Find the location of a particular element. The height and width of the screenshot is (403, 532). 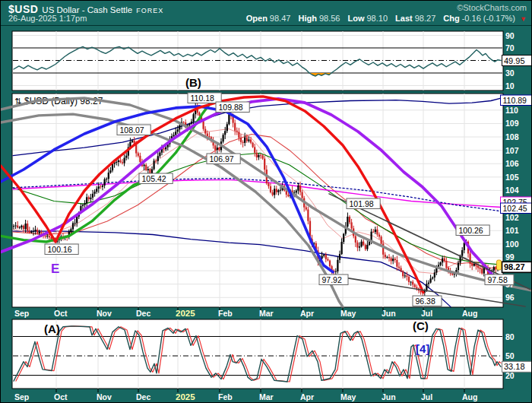

y-axis-label: 104 is located at coordinates (512, 190).